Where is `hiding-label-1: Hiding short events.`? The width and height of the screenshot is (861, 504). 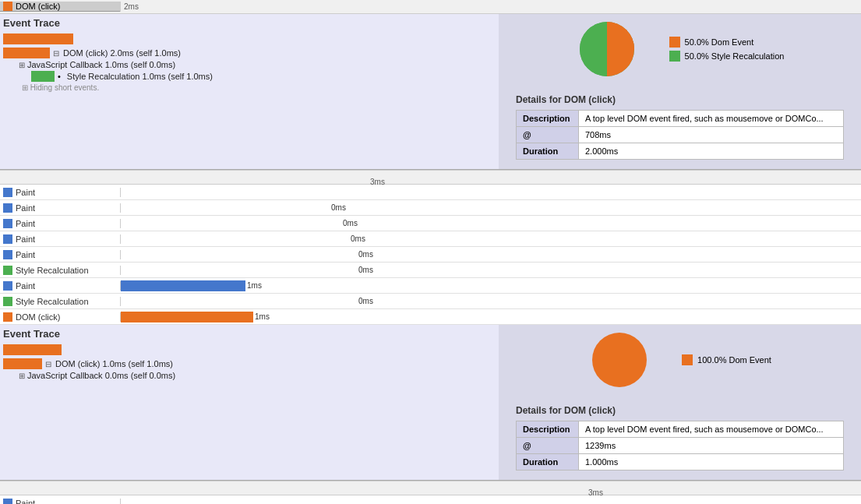 hiding-label-1: Hiding short events. is located at coordinates (65, 87).